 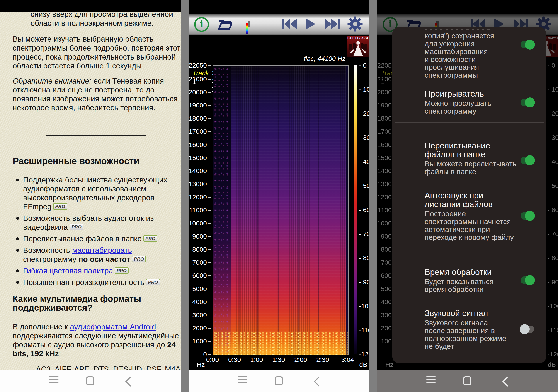 What do you see at coordinates (90, 6) in the screenshot?
I see `status-bar` at bounding box center [90, 6].